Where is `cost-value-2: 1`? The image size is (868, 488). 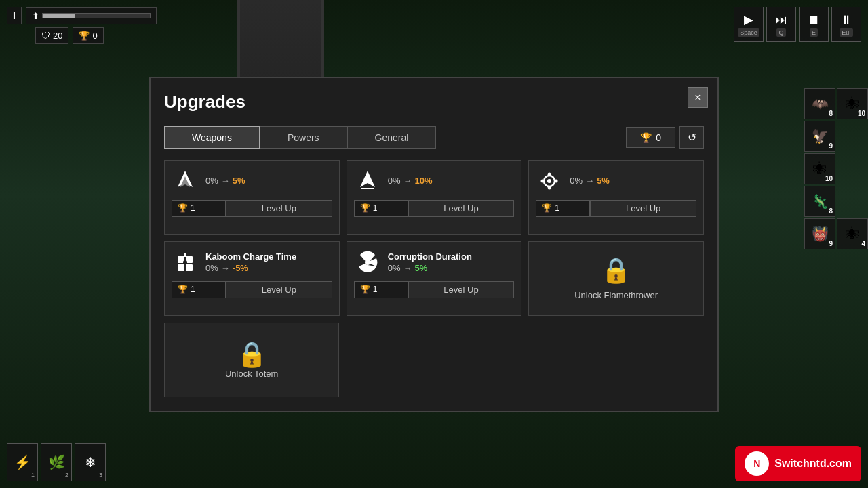 cost-value-2: 1 is located at coordinates (376, 208).